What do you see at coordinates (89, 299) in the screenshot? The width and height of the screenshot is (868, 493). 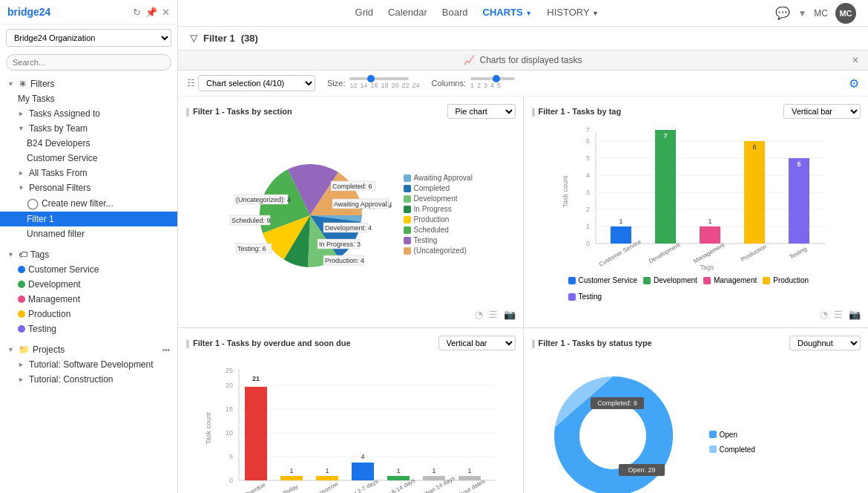 I see `tag-management: Management` at bounding box center [89, 299].